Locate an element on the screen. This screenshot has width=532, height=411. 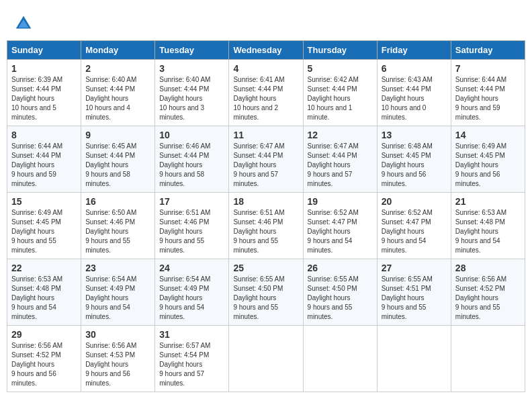
day-number: 19 is located at coordinates (340, 201).